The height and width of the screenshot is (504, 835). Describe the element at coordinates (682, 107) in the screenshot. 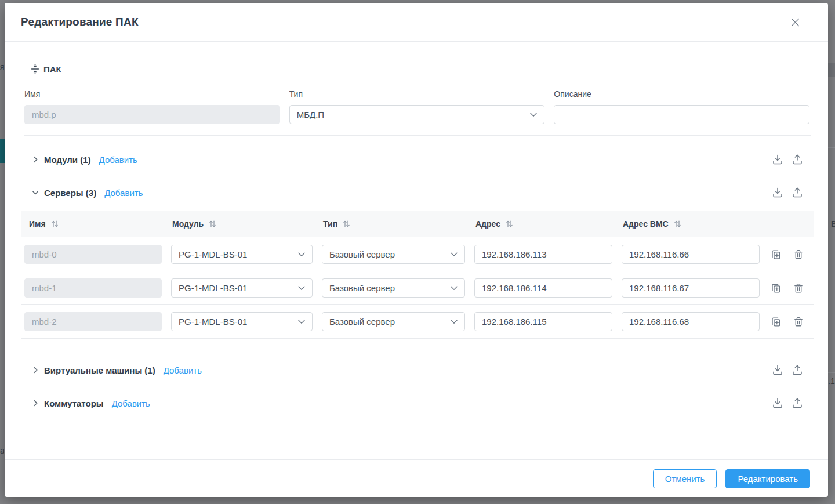

I see `description-field-group: Описание` at that location.